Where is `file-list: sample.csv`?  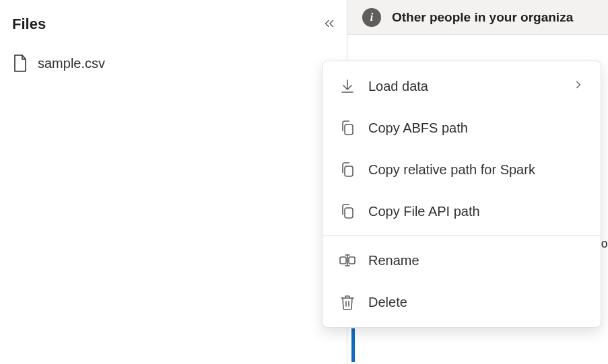 file-list: sample.csv is located at coordinates (174, 56).